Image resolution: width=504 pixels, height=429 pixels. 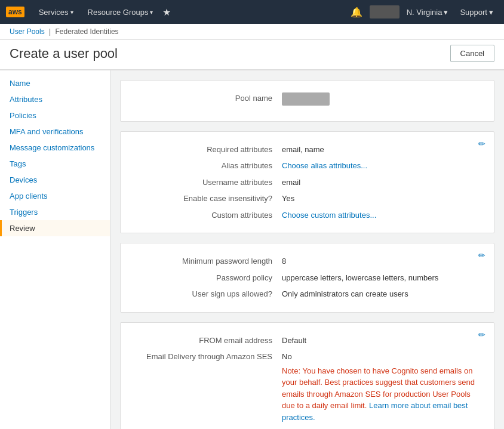 What do you see at coordinates (252, 12) in the screenshot?
I see `top-navigation: aws Services ▾ Resource Groups ▾ ★ 🔔 N. …` at bounding box center [252, 12].